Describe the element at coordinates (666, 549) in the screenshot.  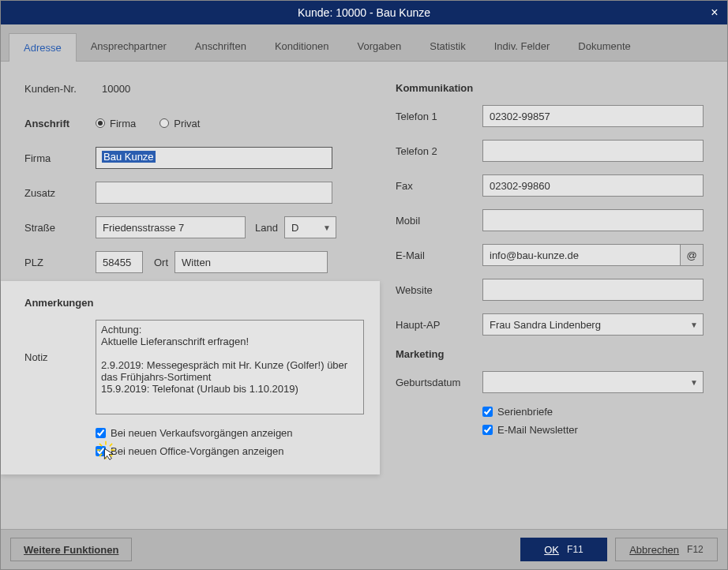
I see `cancel-button: Abbrechen F12` at that location.